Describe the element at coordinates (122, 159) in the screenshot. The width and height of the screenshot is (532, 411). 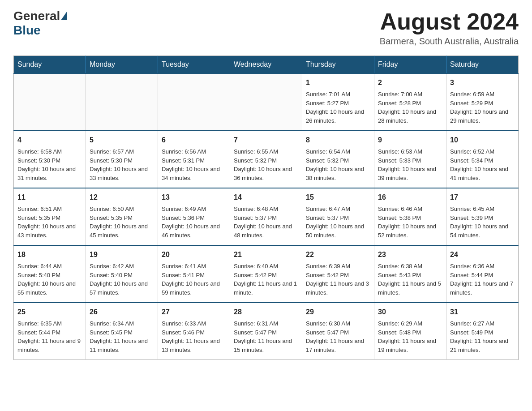
I see `day-cell: 5Sunrise: 6:57 AM Sunset: 5:30 PM Daylig…` at that location.